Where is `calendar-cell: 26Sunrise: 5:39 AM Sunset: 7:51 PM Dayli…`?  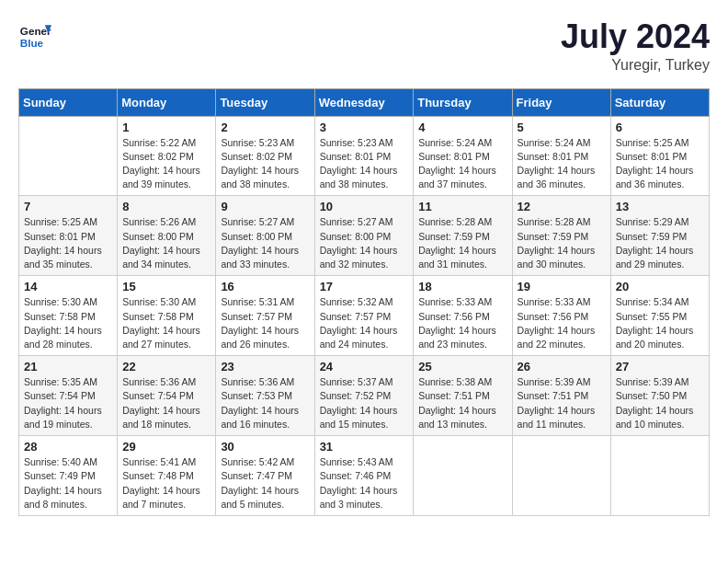 calendar-cell: 26Sunrise: 5:39 AM Sunset: 7:51 PM Dayli… is located at coordinates (561, 396).